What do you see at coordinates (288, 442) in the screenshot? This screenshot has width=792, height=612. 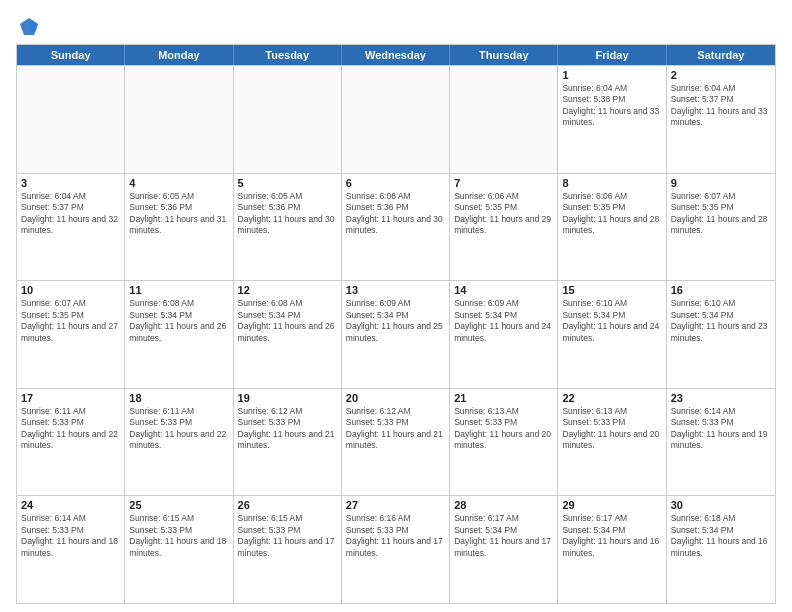 I see `calendar-cell: 19Sunrise: 6:12 AM Sunset: 5:33 PM Dayli…` at bounding box center [288, 442].